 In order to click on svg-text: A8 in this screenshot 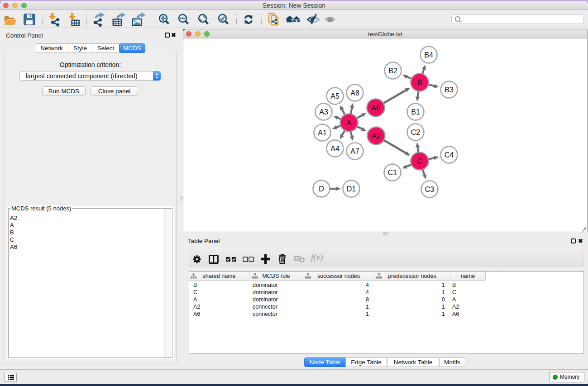, I will do `click(355, 93)`.